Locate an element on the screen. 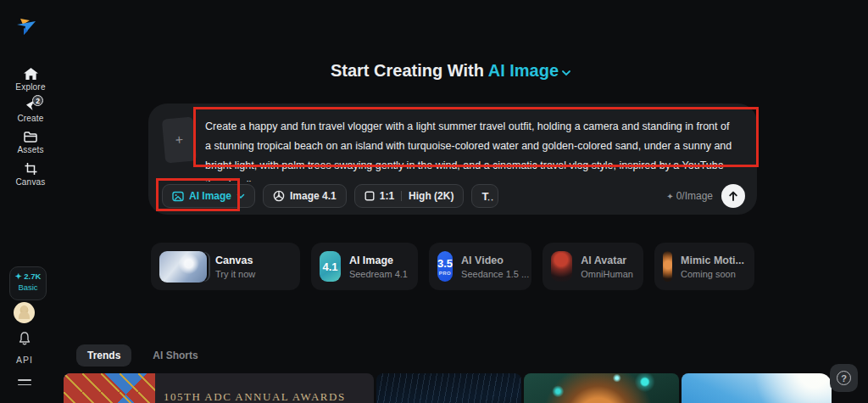 The image size is (868, 403). aspect-ratio-icon is located at coordinates (370, 196).